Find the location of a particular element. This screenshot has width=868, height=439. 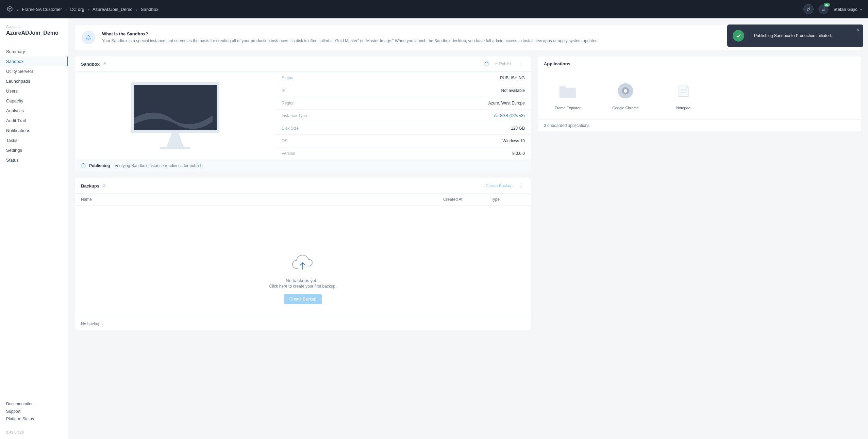

toast-message: Publishing Sandbox to Production Initiat… is located at coordinates (793, 36).